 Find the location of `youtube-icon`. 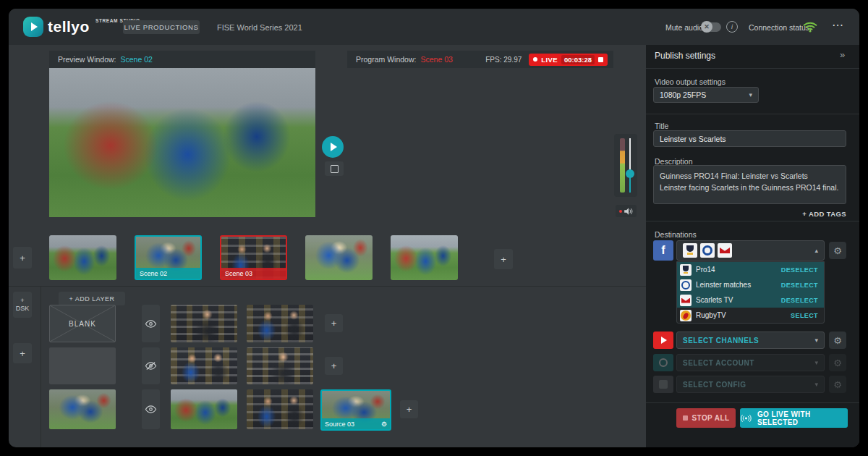

youtube-icon is located at coordinates (663, 340).